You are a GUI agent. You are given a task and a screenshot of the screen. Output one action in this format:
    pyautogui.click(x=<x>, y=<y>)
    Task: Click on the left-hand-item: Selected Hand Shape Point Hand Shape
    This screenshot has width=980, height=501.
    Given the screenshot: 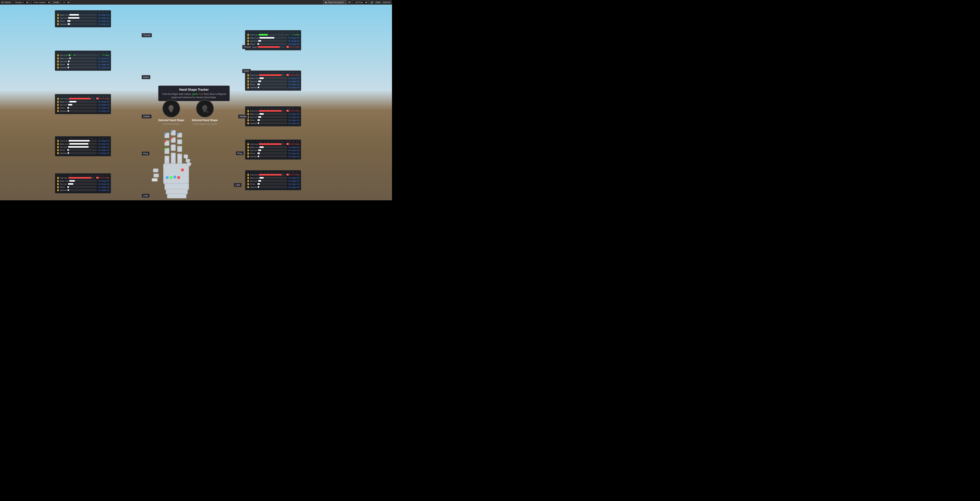 What is the action you would take?
    pyautogui.click(x=171, y=113)
    